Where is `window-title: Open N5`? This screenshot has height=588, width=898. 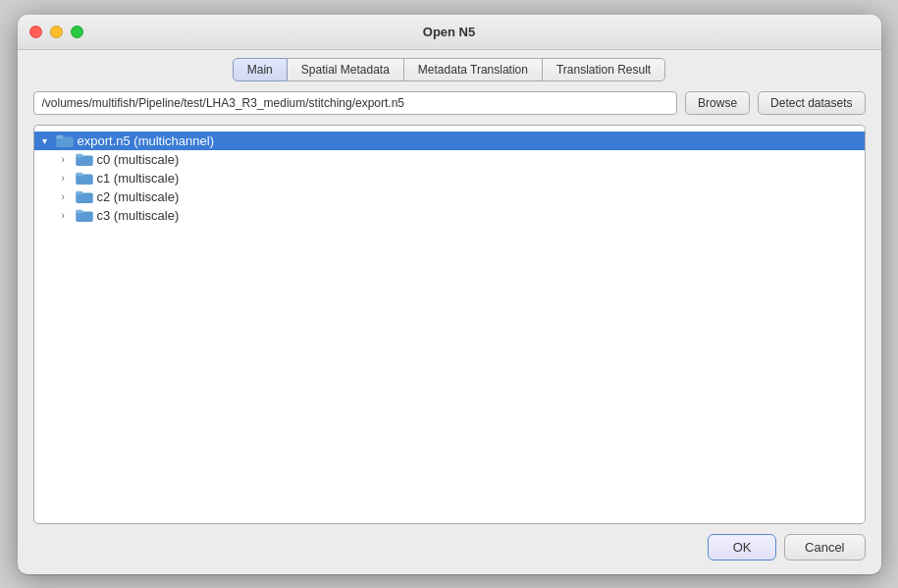
window-title: Open N5 is located at coordinates (449, 31).